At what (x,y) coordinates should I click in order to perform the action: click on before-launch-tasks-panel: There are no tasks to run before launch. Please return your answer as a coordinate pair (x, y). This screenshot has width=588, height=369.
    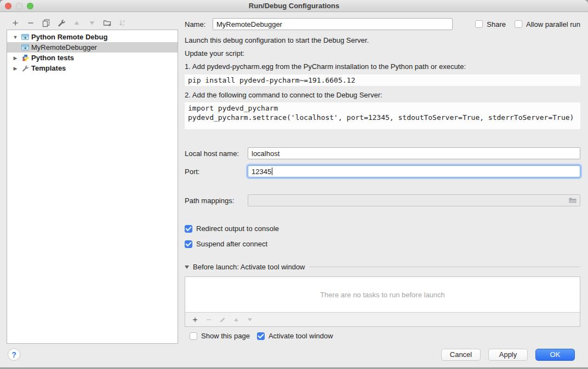
    Looking at the image, I should click on (383, 302).